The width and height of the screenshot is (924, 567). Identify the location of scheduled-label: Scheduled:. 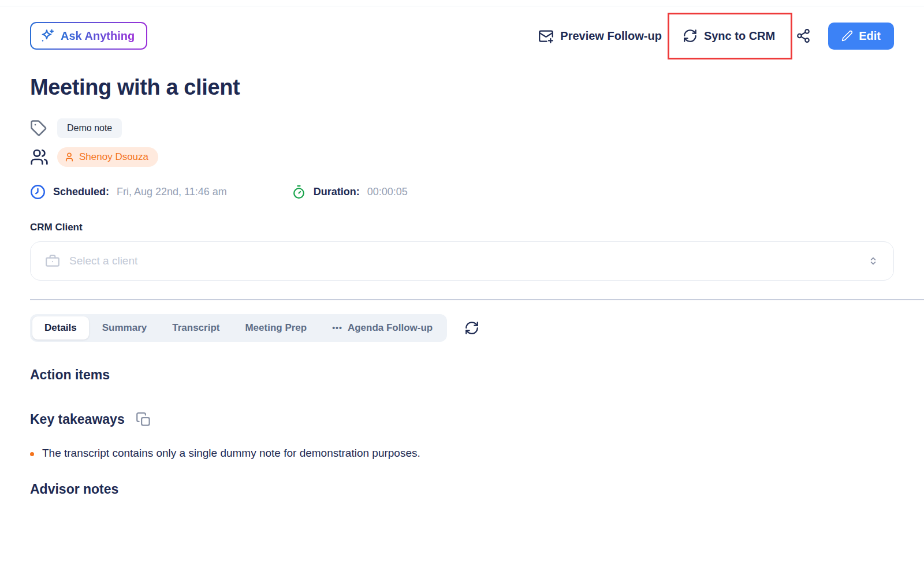
(81, 192).